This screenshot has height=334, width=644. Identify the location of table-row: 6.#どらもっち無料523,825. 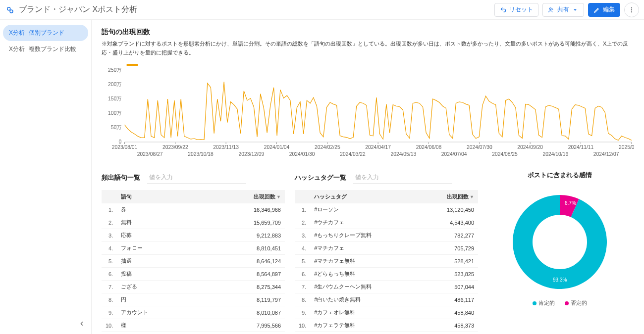
(386, 274).